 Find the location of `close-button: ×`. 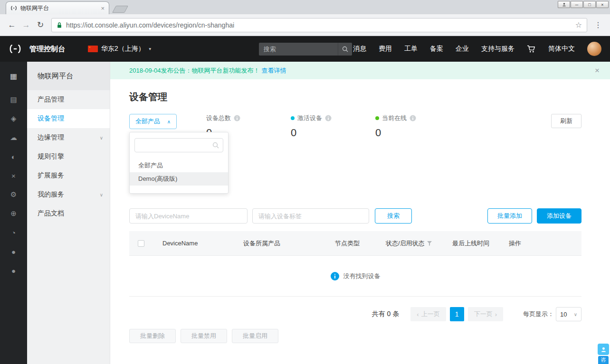

close-button: × is located at coordinates (602, 5).